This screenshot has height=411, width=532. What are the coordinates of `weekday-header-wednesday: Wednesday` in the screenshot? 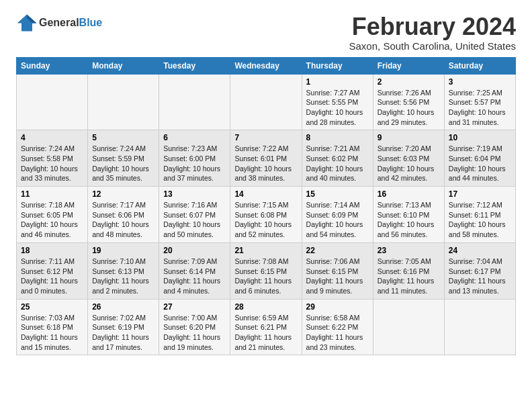 It's located at (266, 66).